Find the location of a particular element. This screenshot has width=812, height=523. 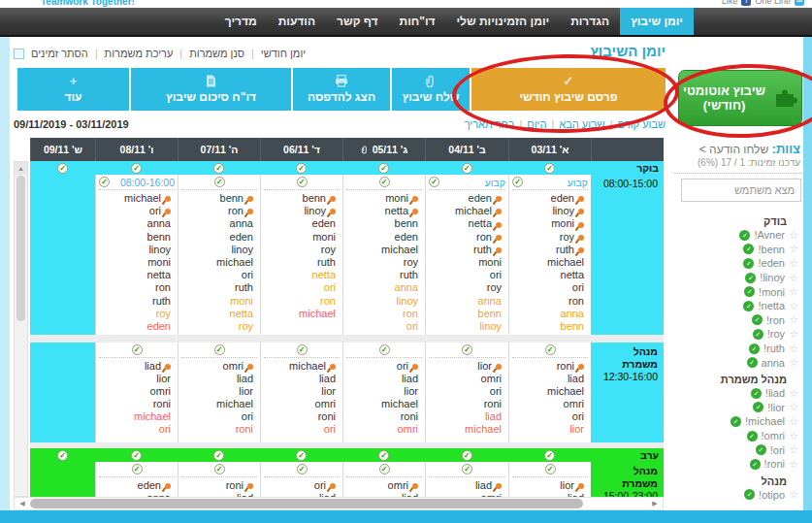

scroll-up-icon: ▲ is located at coordinates (21, 169).